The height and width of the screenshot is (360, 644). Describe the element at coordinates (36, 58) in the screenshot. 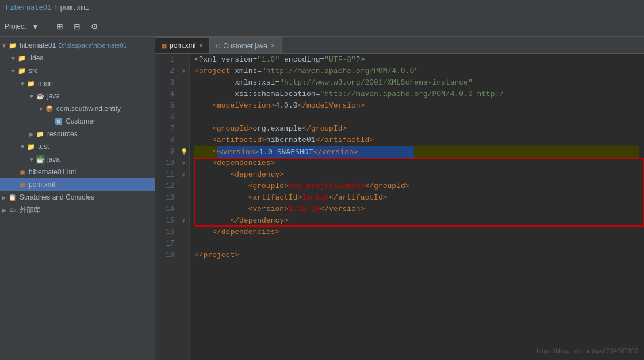

I see `tree-label: .idea` at that location.